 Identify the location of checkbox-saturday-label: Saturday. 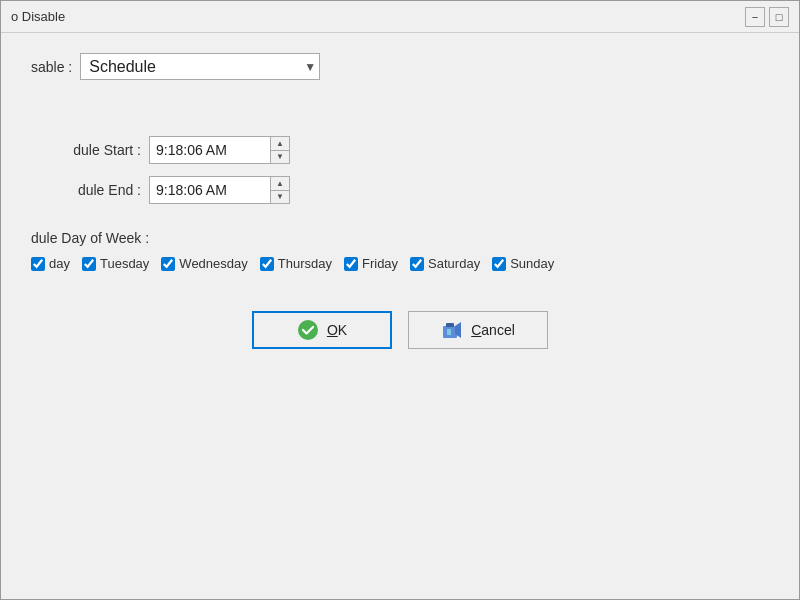
(454, 264).